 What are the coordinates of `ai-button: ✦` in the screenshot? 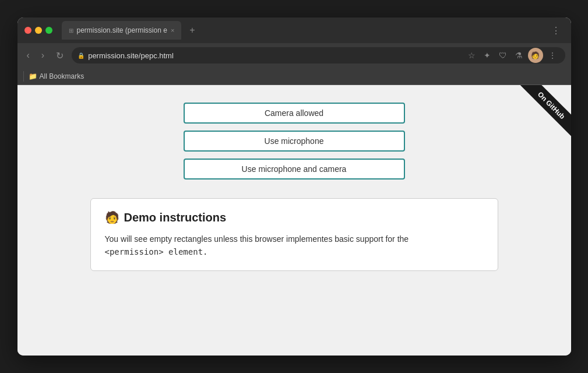 It's located at (487, 55).